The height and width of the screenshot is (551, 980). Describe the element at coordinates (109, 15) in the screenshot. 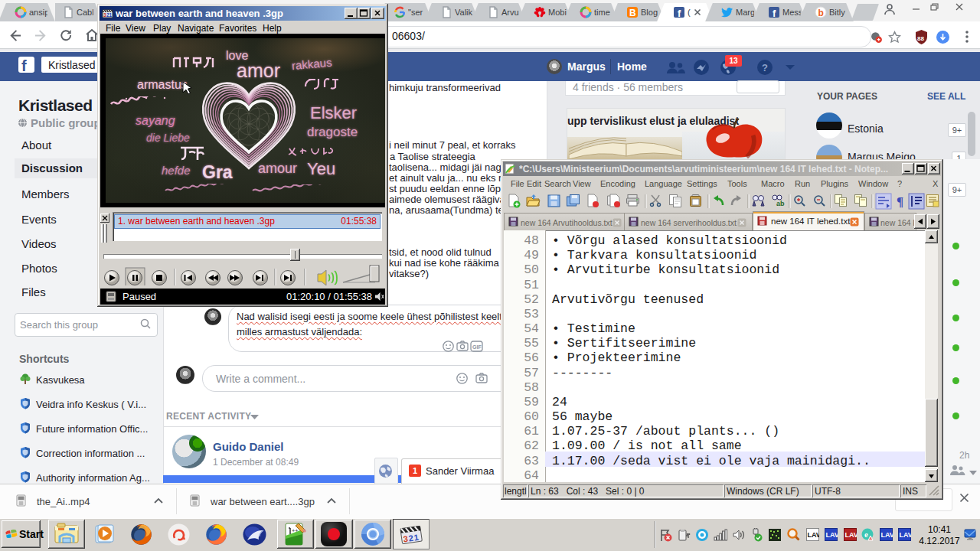

I see `svg-text: 21` at that location.